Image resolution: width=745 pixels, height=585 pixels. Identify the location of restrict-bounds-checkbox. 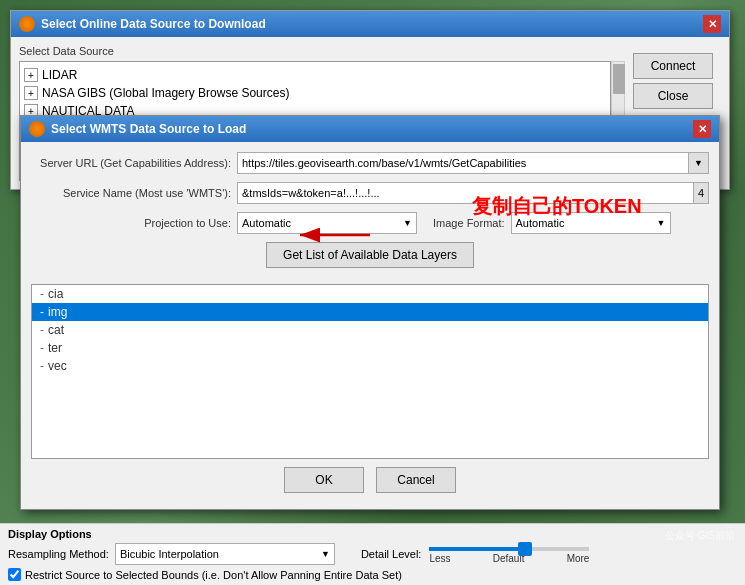
(14, 574).